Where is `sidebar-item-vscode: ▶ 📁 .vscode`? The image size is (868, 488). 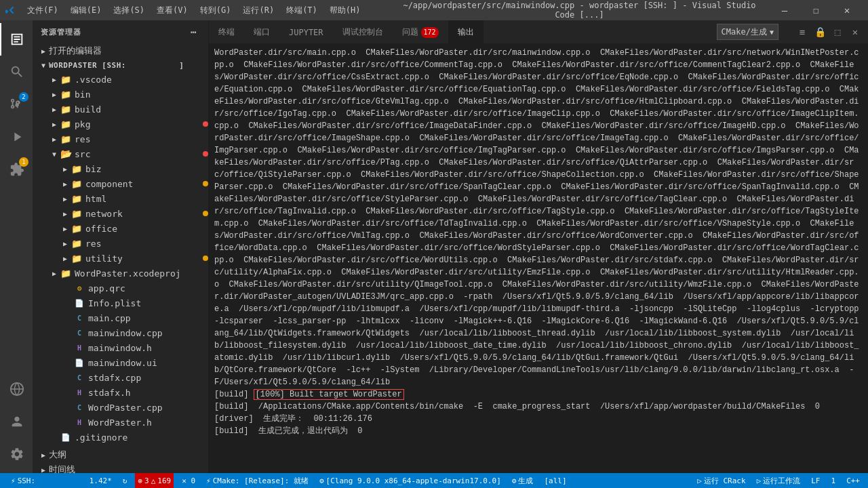
sidebar-item-vscode: ▶ 📁 .vscode is located at coordinates (121, 79).